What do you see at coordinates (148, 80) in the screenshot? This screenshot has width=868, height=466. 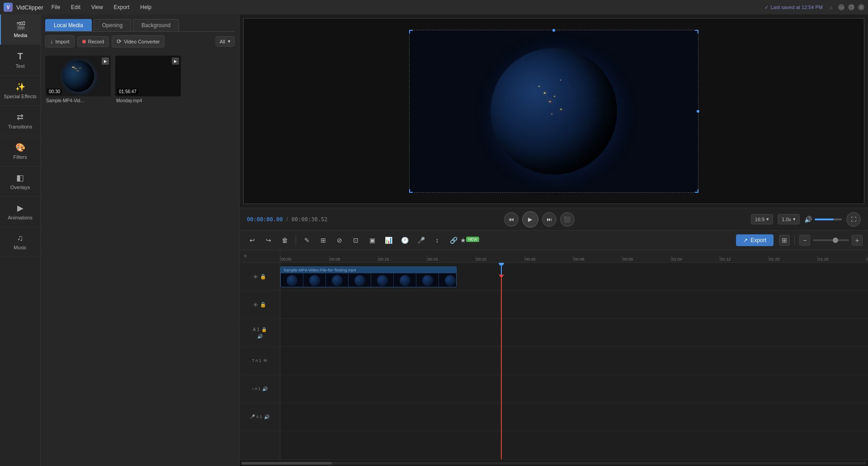 I see `media-item-1: ▶ 01:56:47 Monday.mp4` at bounding box center [148, 80].